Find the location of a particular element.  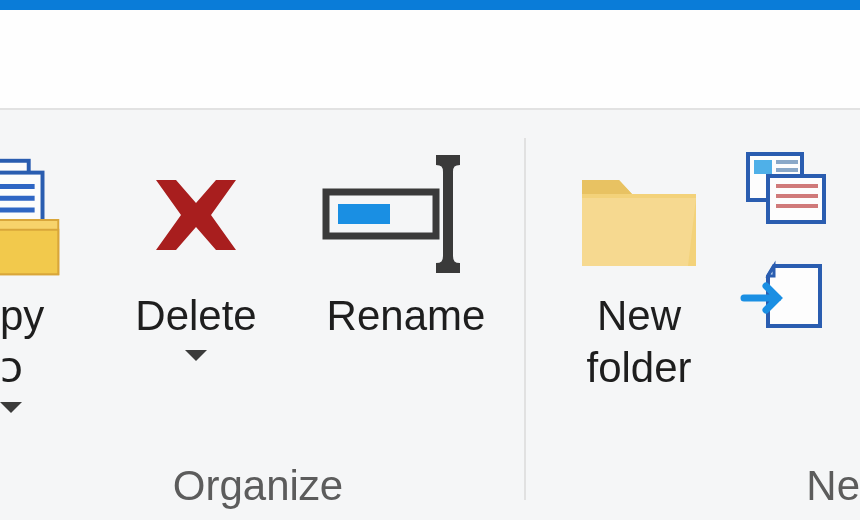

ribbon-group-new-label: Ne is located at coordinates (833, 491).